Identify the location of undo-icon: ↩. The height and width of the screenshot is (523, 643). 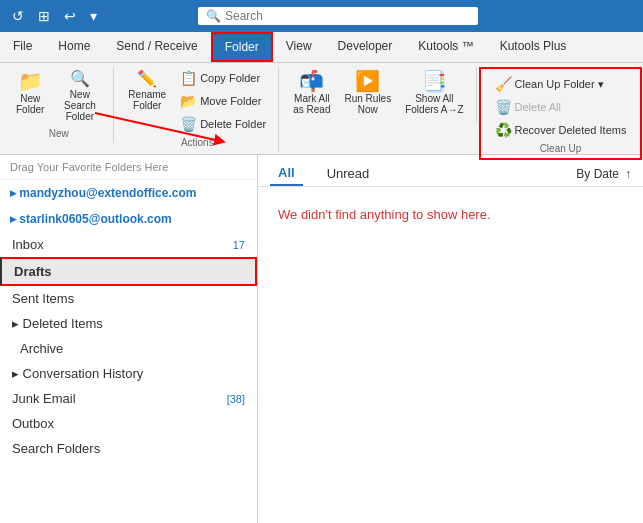
(70, 16).